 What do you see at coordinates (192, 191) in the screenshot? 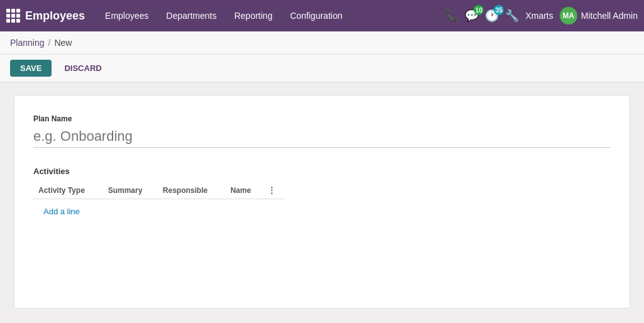
I see `col-responsible: Responsible` at bounding box center [192, 191].